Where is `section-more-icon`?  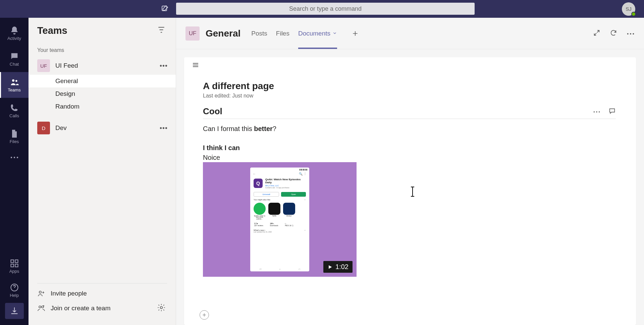
section-more-icon is located at coordinates (597, 112).